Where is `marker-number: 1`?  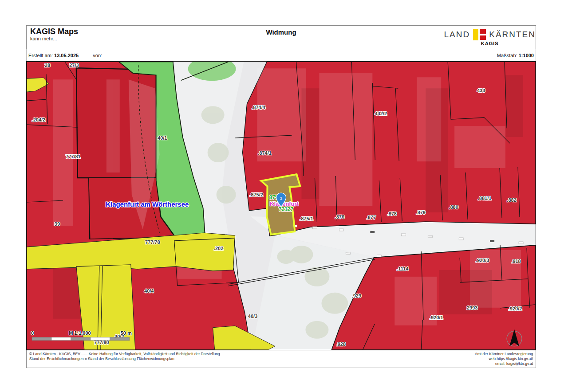 marker-number: 1 is located at coordinates (281, 198).